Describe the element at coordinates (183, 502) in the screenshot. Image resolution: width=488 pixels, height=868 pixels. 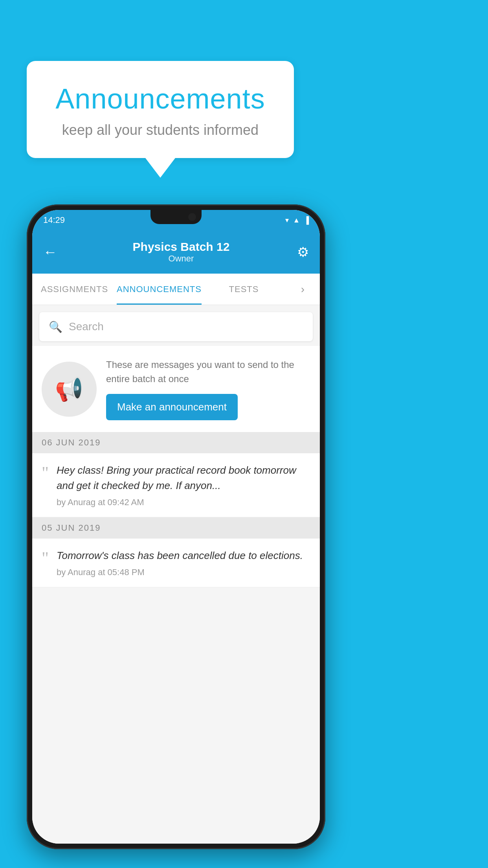
I see `announcement-meta-1: by Anurag at 09:42 AM` at that location.